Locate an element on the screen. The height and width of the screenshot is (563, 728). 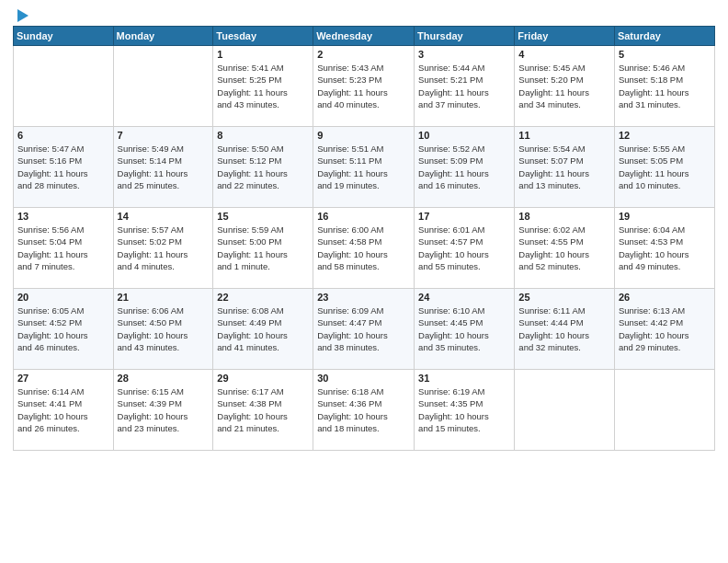
week-row-2: 6Sunrise: 5:47 AM Sunset: 5:16 PM Daylig… is located at coordinates (364, 167).